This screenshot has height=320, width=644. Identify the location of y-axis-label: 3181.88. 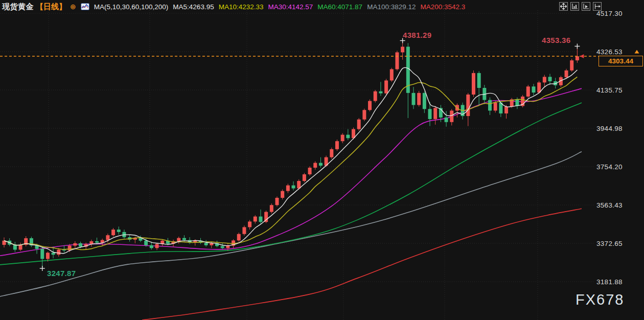
(609, 282).